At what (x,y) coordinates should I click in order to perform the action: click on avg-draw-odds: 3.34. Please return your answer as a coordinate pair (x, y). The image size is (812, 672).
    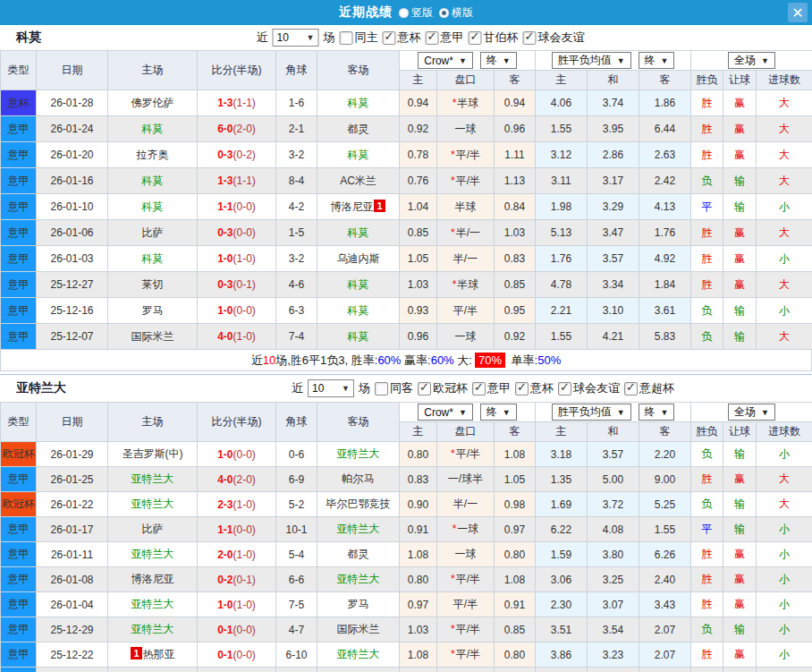
    Looking at the image, I should click on (613, 285).